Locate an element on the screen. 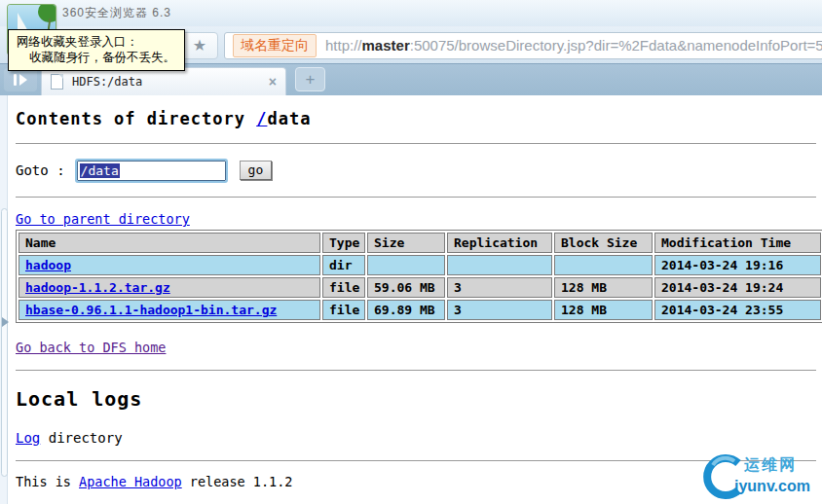 This screenshot has width=822, height=504. page-icon is located at coordinates (56, 82).